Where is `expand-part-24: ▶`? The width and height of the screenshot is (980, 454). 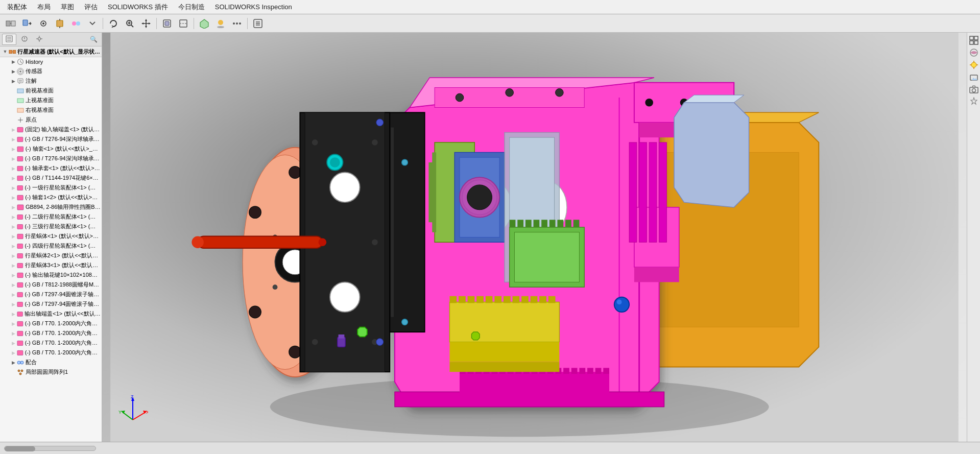 expand-part-24: ▶ is located at coordinates (13, 295).